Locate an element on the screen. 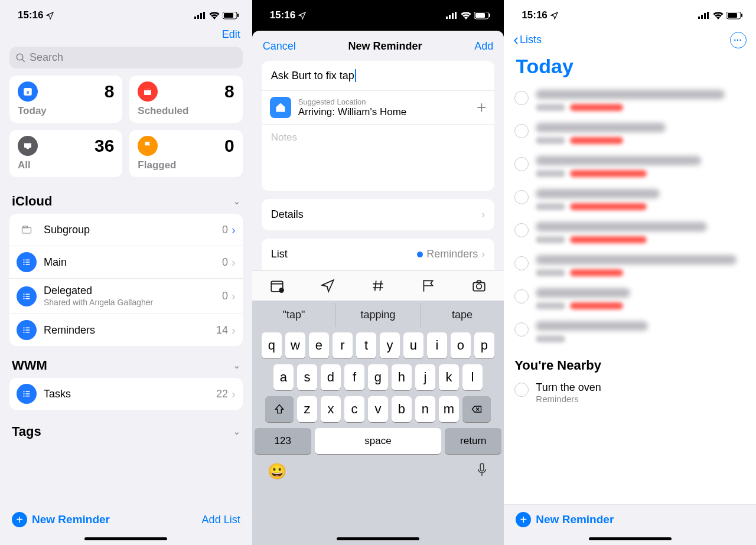  backspace-key is located at coordinates (477, 409).